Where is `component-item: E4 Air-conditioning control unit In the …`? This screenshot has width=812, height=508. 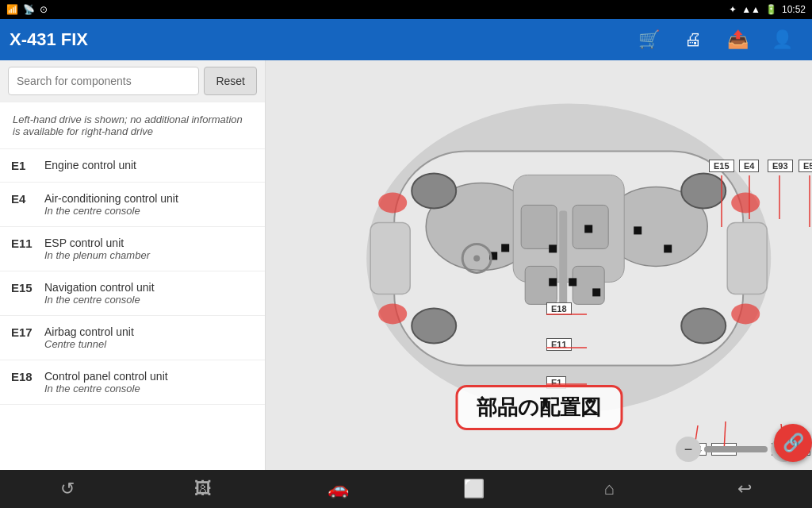 component-item: E4 Air-conditioning control unit In the … is located at coordinates (132, 205).